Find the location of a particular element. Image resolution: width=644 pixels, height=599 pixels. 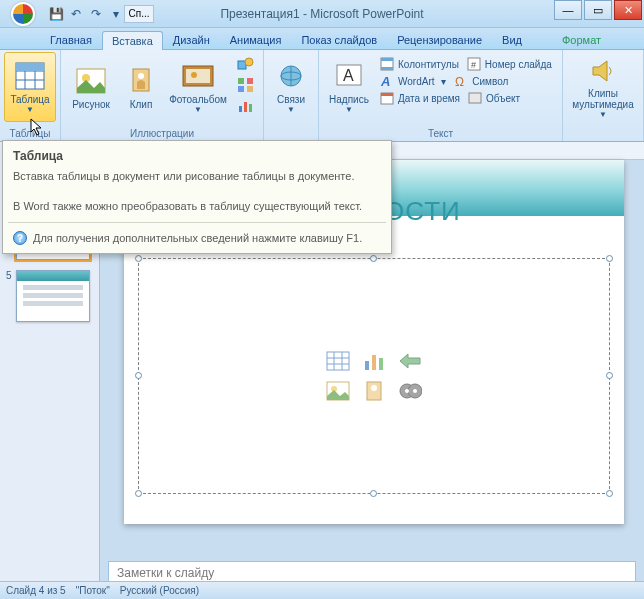

insert-clipart-icon is located at coordinates (374, 391).